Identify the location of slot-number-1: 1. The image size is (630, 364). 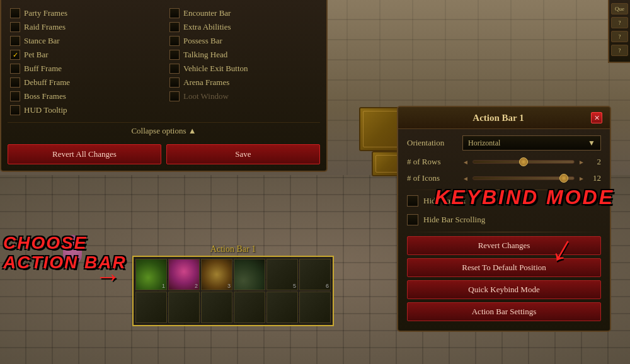
(164, 286).